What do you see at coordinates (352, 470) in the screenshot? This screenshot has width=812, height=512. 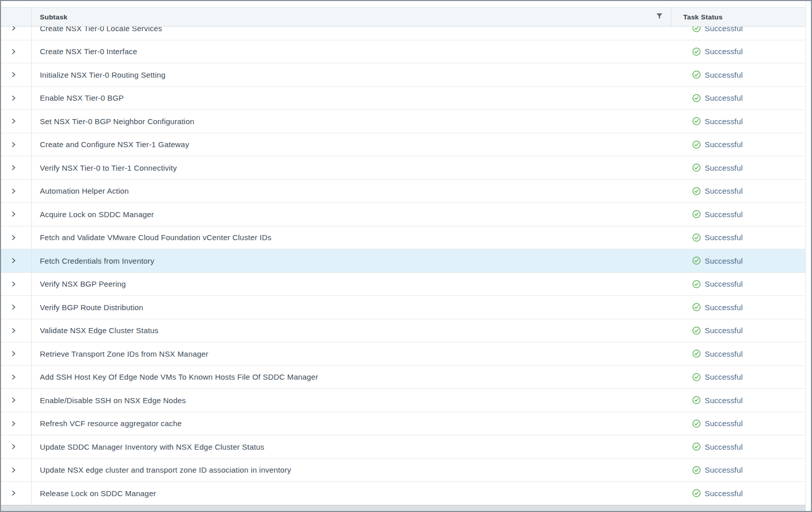 I see `row-subtask-cell: Update NSX edge cluster and transport zo…` at bounding box center [352, 470].